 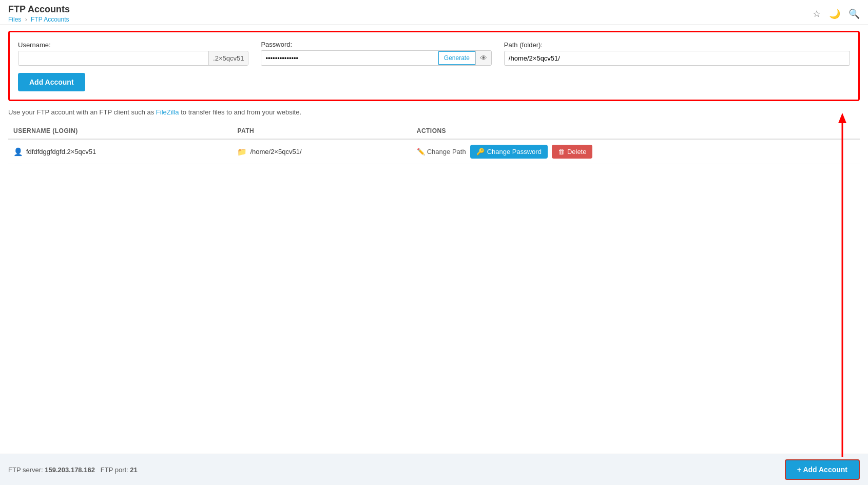 What do you see at coordinates (677, 53) in the screenshot?
I see `path-group: Path (folder):` at bounding box center [677, 53].